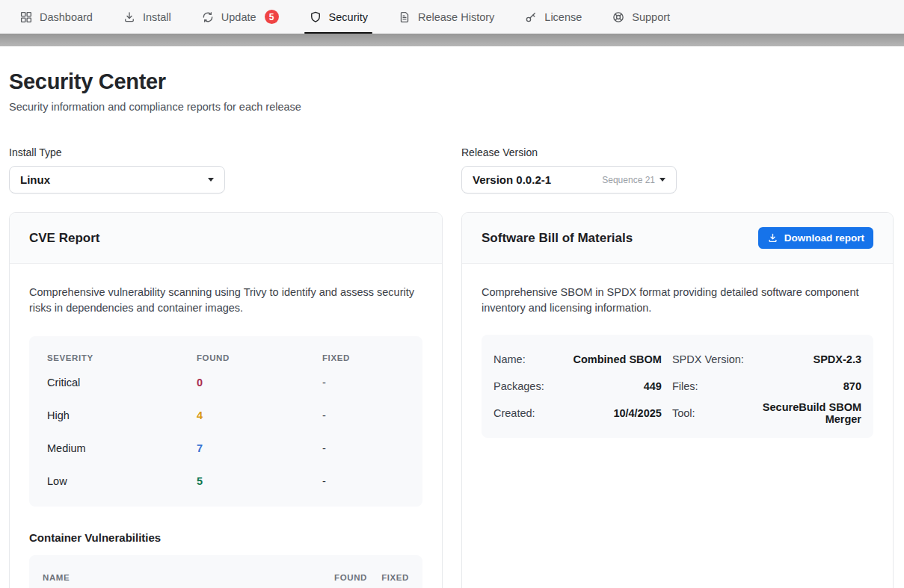  Describe the element at coordinates (338, 16) in the screenshot. I see `nav-item-security: Security` at that location.